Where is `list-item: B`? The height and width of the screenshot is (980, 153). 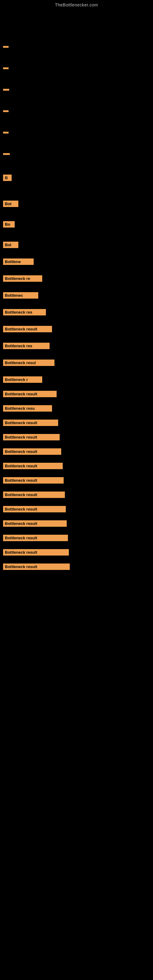
list-item: B is located at coordinates (78, 178).